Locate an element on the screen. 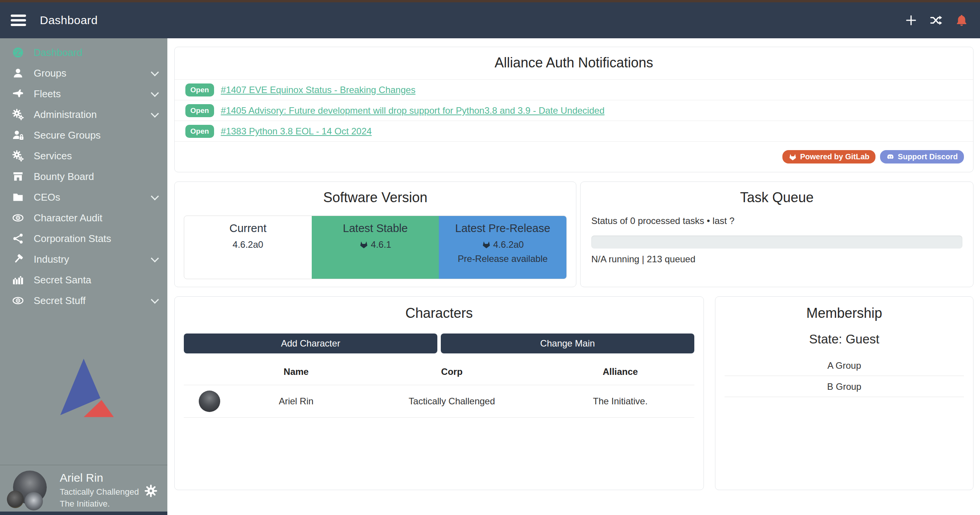 The image size is (980, 515). cell-portrait is located at coordinates (209, 401).